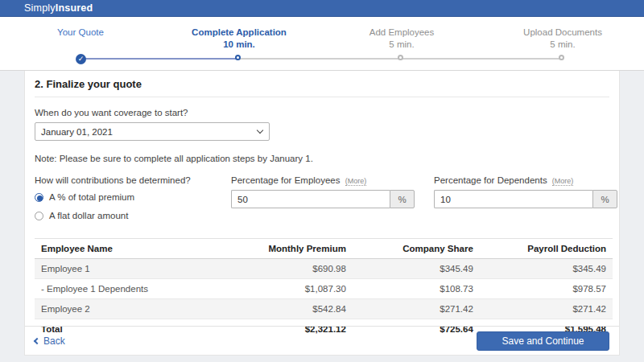  Describe the element at coordinates (80, 32) in the screenshot. I see `step-your-quote: Your Quote` at that location.